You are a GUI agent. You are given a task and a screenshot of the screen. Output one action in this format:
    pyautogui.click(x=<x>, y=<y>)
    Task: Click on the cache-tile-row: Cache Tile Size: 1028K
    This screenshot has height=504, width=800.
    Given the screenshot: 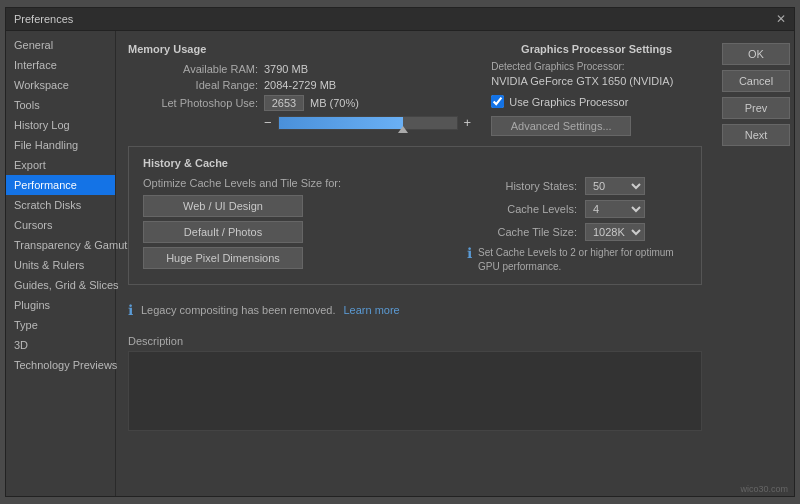 What is the action you would take?
    pyautogui.click(x=577, y=232)
    